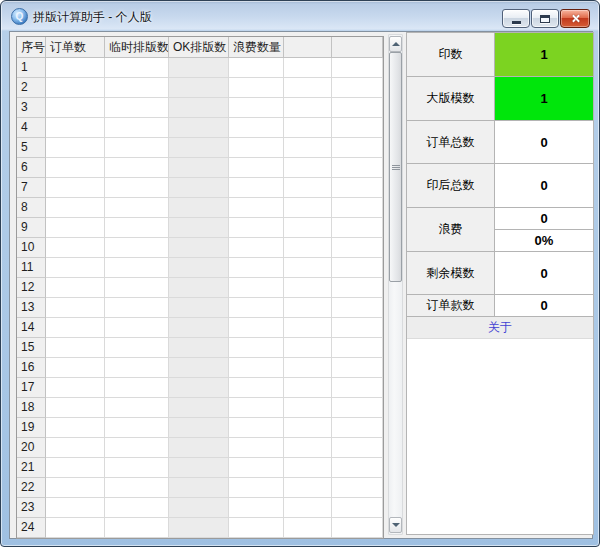 This screenshot has height=547, width=600. What do you see at coordinates (545, 18) in the screenshot?
I see `maximize-button` at bounding box center [545, 18].